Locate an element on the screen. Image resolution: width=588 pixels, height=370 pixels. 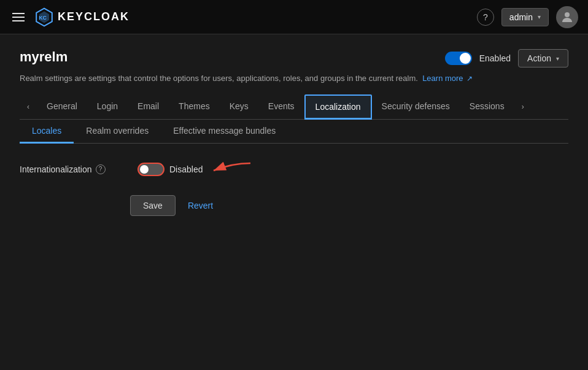
realm-header: myrelm Enabled Action ▾ is located at coordinates (294, 58).